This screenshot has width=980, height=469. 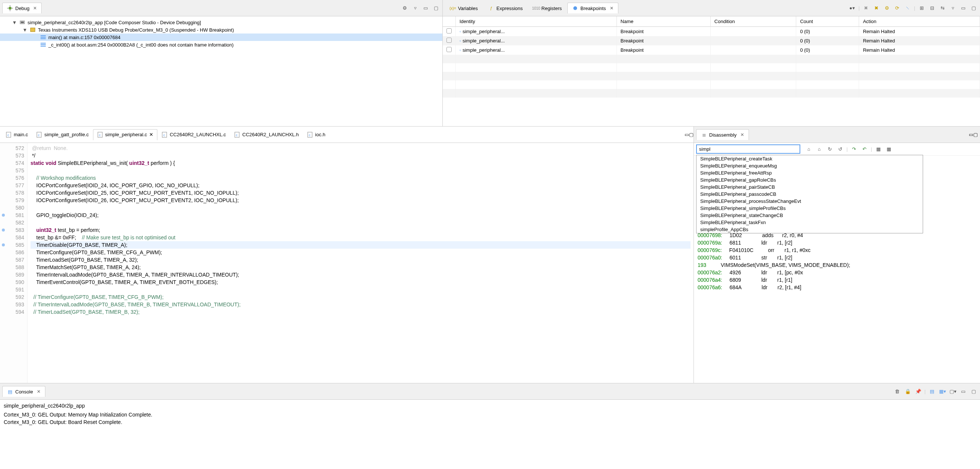 I want to click on link2-icon: ⇆, so click(x=942, y=8).